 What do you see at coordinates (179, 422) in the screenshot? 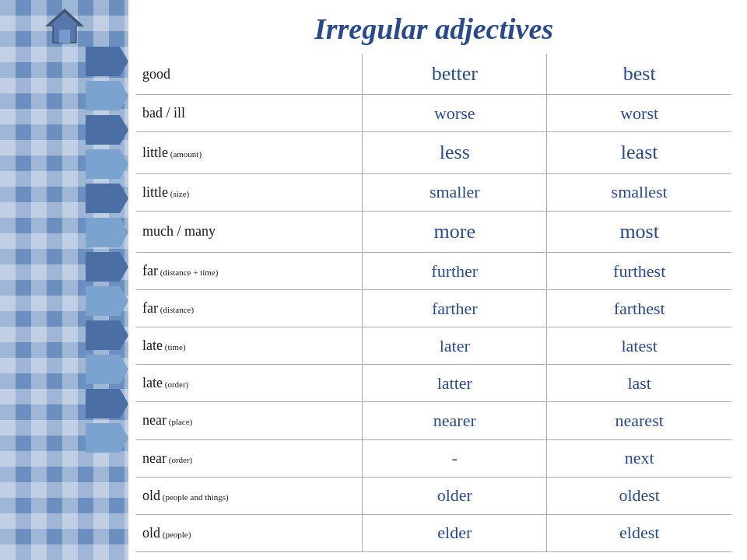
I see `base-note: (place)` at bounding box center [179, 422].